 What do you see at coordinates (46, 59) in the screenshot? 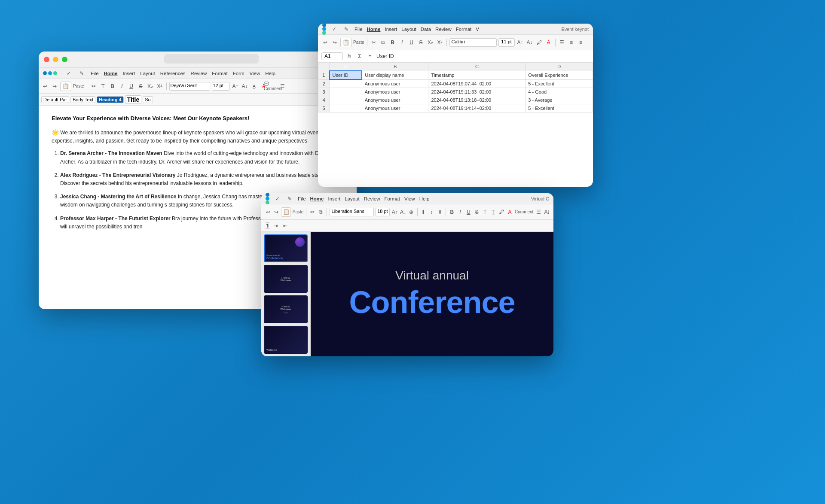
I see `close-button` at bounding box center [46, 59].